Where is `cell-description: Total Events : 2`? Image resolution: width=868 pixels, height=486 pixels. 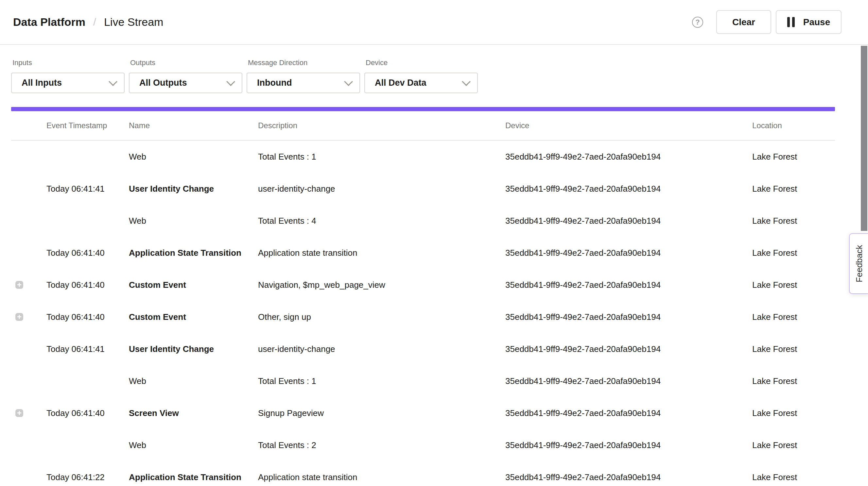
cell-description: Total Events : 2 is located at coordinates (382, 445).